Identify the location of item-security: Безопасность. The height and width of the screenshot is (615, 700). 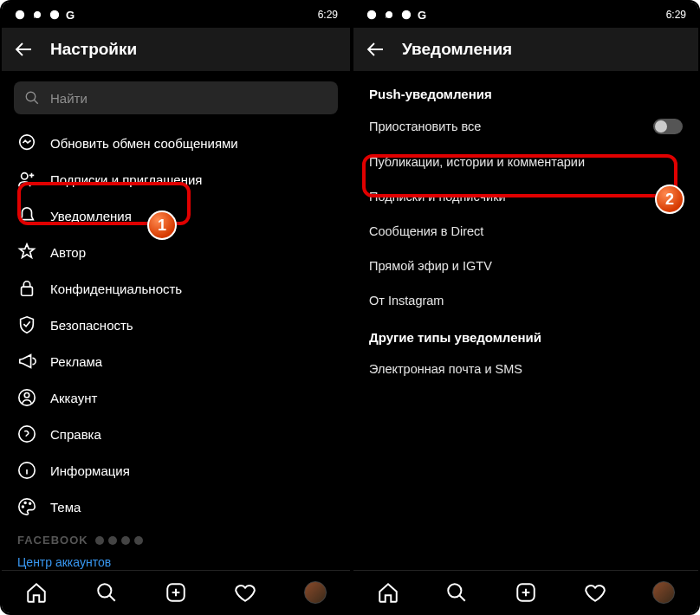
(176, 325).